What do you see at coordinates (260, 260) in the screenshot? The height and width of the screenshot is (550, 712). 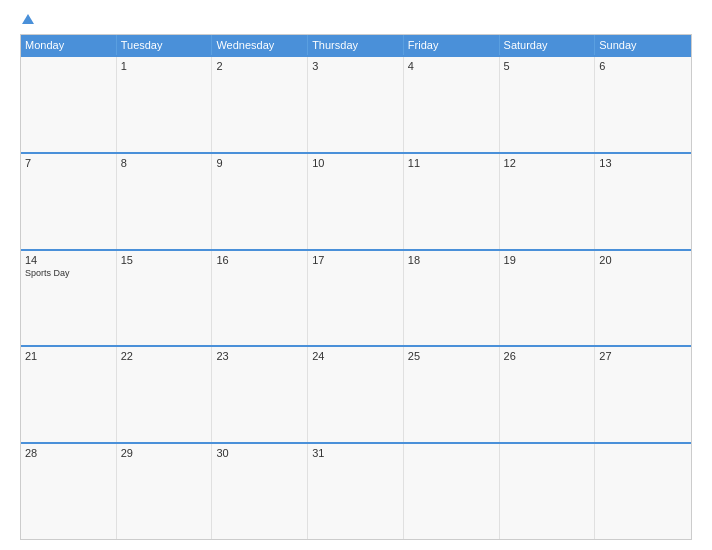 I see `day-number: 16` at bounding box center [260, 260].